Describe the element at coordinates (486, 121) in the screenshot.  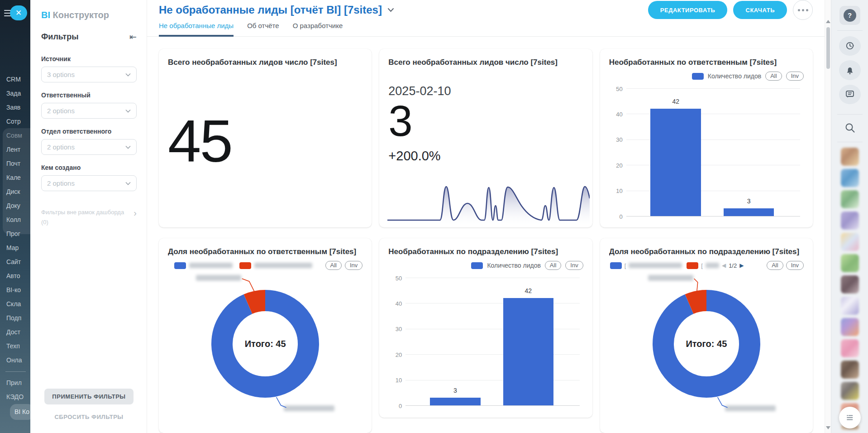
I see `kpi-trend-value: 3` at that location.